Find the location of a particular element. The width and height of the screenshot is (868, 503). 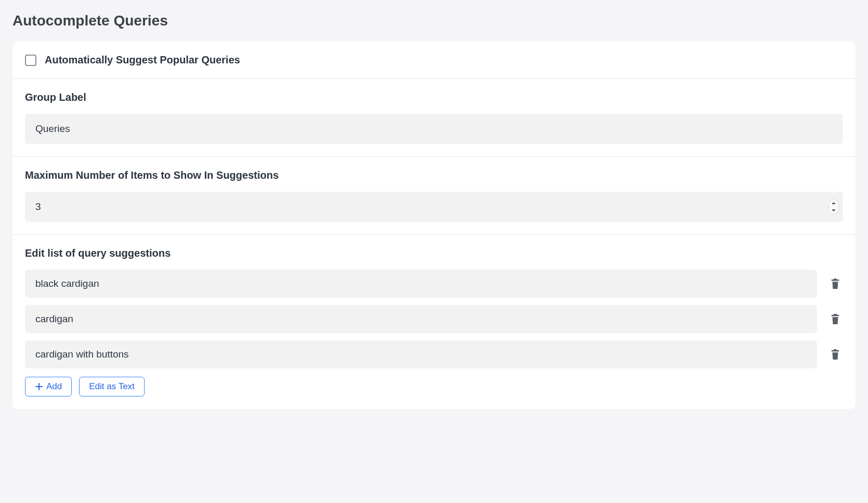

auto-suggest-row: Automatically Suggest Popular Queries is located at coordinates (434, 60).